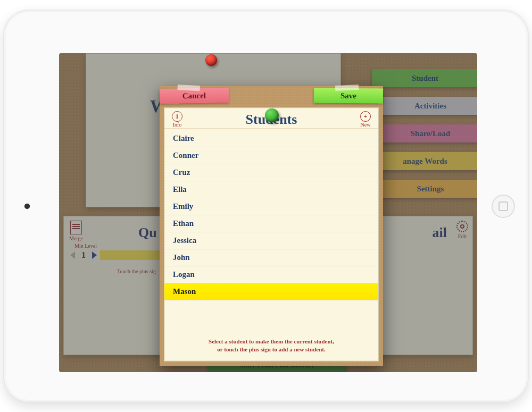  Describe the element at coordinates (76, 231) in the screenshot. I see `merge-button: Merge` at that location.